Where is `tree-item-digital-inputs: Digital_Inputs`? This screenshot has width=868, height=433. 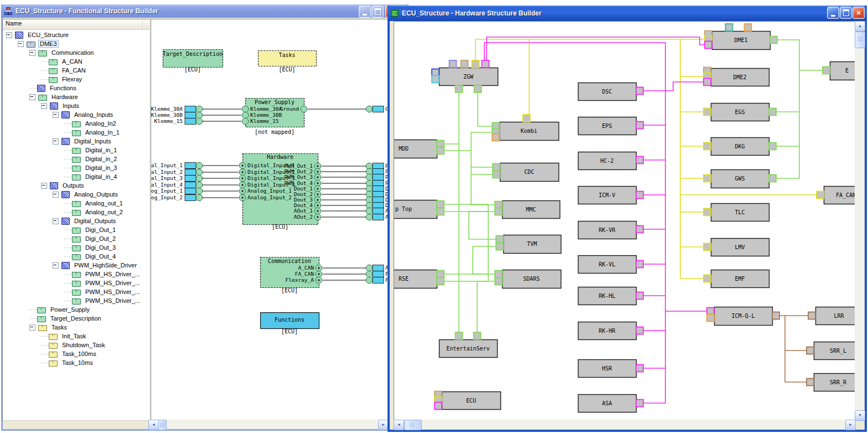 tree-item-digital-inputs: Digital_Inputs is located at coordinates (76, 141).